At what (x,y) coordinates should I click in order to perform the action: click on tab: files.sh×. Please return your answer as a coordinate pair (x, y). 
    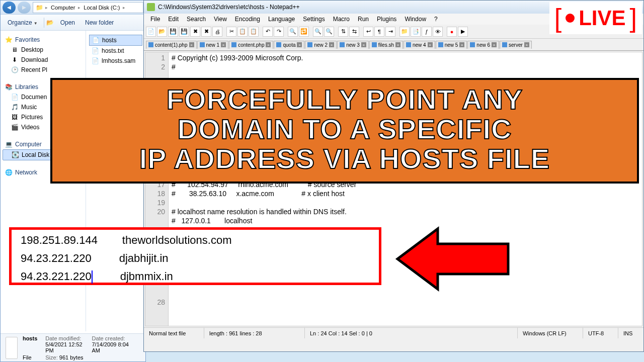
    Looking at the image, I should click on (386, 45).